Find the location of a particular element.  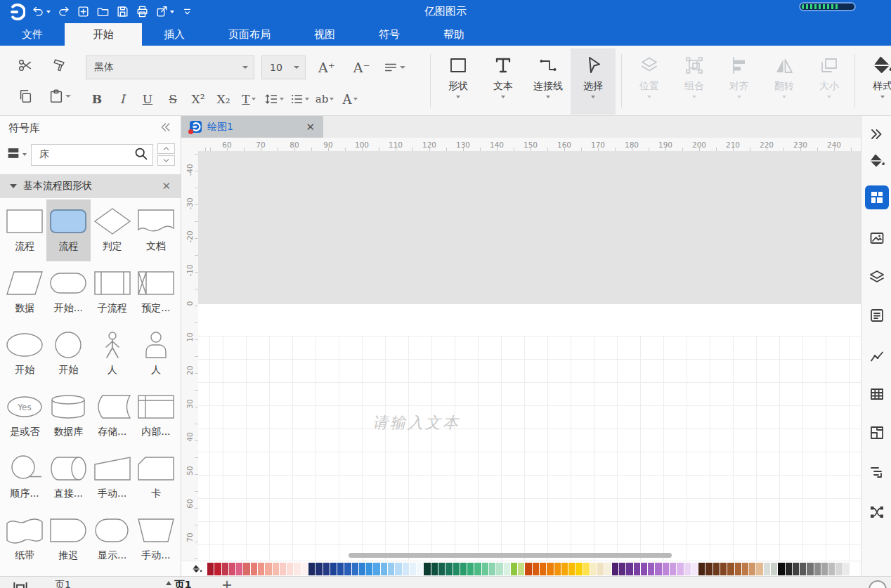

menu-tab-帮助: 帮助 is located at coordinates (454, 34).